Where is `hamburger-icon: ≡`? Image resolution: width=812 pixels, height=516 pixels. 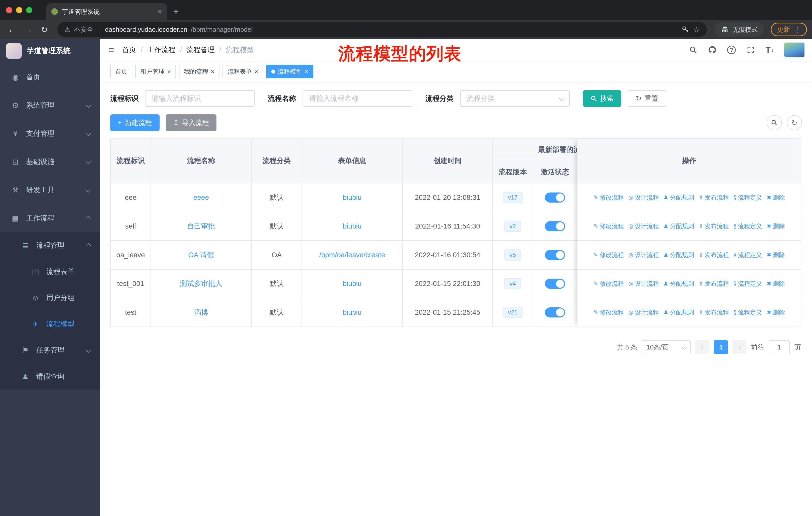
hamburger-icon: ≡ is located at coordinates (111, 50).